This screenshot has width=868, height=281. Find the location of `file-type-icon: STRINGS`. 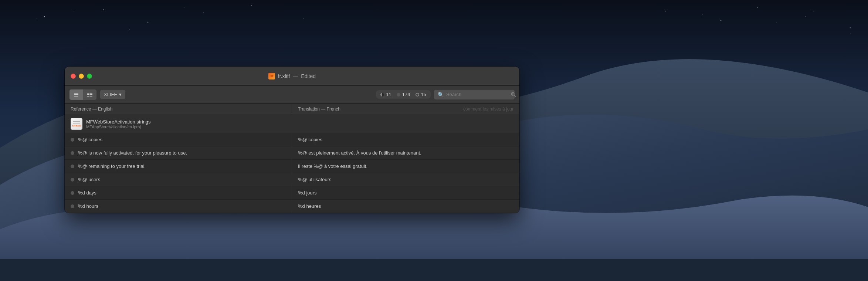

file-type-icon: STRINGS is located at coordinates (77, 124).